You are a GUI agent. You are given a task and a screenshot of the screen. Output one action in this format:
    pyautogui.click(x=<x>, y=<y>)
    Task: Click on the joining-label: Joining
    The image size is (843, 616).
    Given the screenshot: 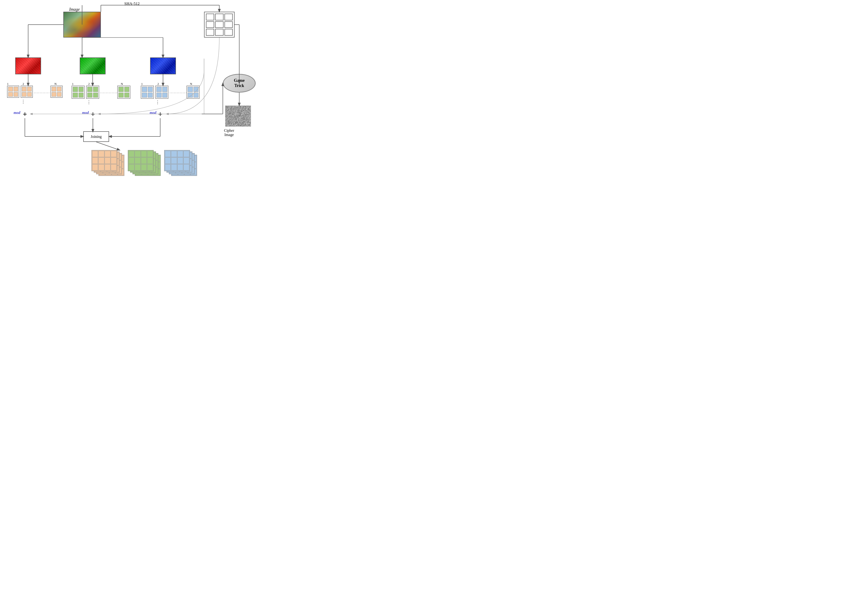 What is the action you would take?
    pyautogui.click(x=96, y=136)
    